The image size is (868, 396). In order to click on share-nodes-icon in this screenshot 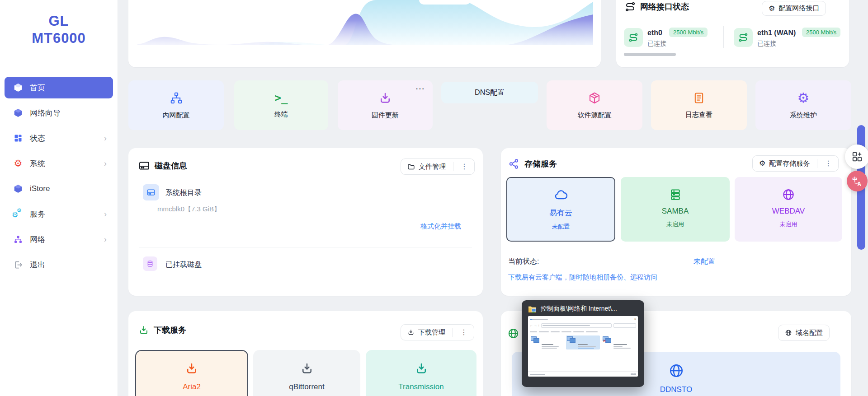, I will do `click(514, 164)`.